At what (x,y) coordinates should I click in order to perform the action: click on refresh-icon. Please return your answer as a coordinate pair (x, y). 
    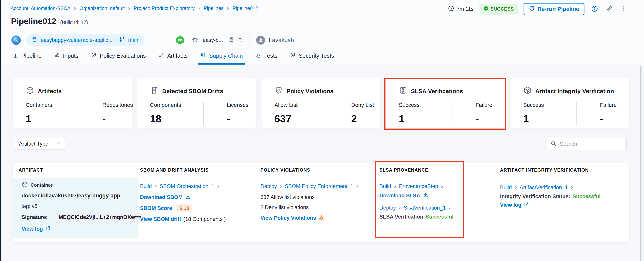
    Looking at the image, I should click on (532, 9).